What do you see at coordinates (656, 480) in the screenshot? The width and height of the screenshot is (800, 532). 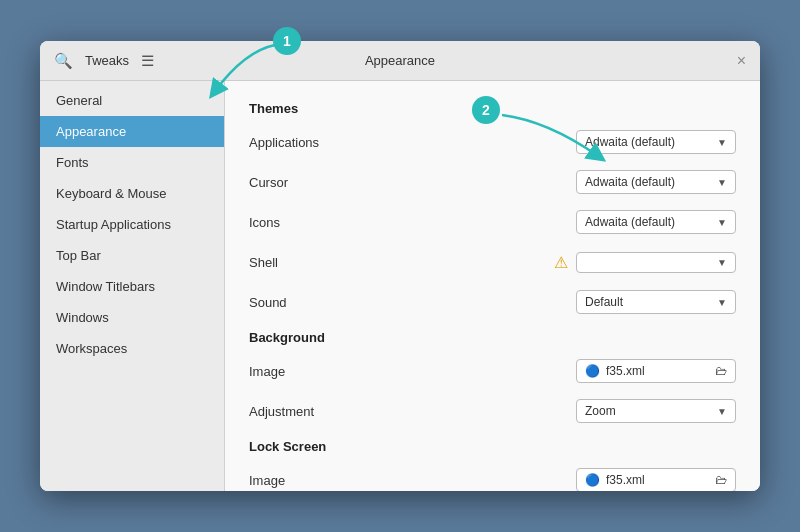 I see `ls-image-control: 🔵 f35.xml 🗁` at bounding box center [656, 480].